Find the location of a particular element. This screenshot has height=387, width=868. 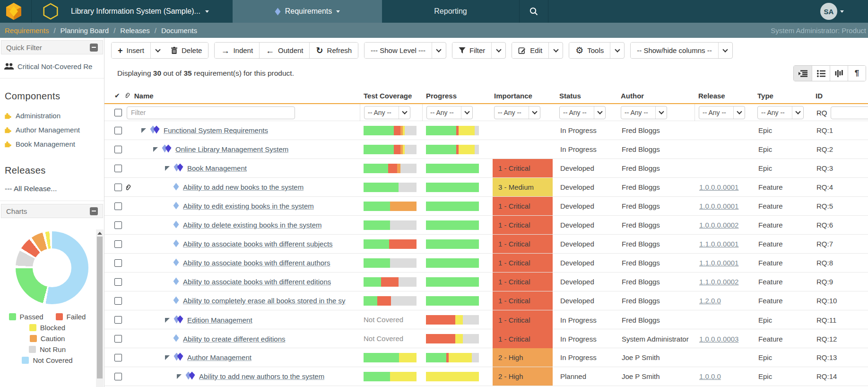

release-link: 1.2.0.0 is located at coordinates (710, 301).